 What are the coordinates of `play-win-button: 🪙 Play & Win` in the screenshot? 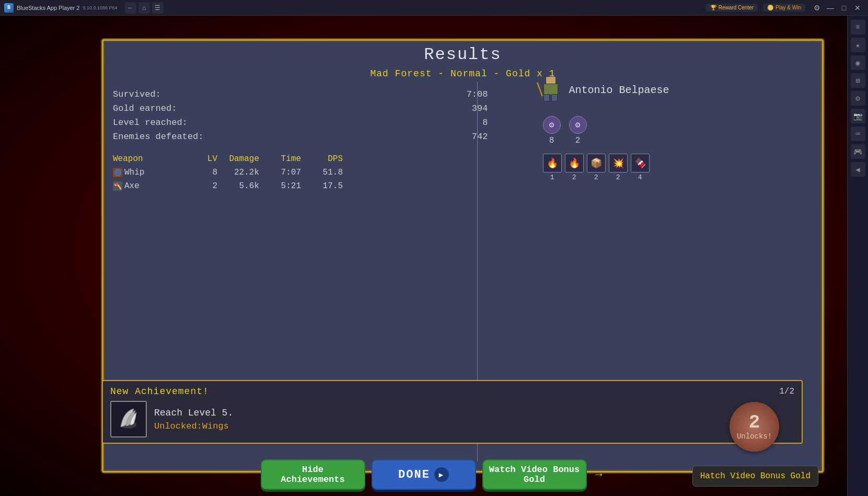 It's located at (784, 7).